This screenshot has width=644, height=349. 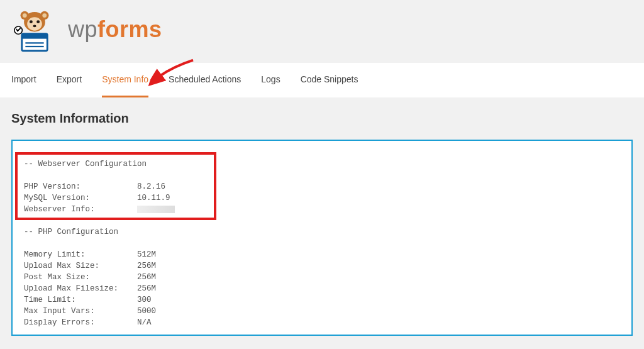 I want to click on time-limit-value: 300, so click(x=145, y=300).